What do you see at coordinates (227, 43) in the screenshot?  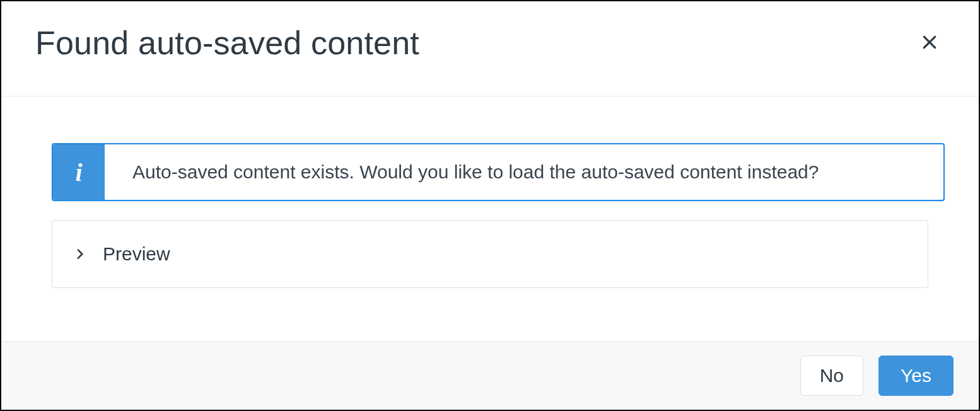 I see `dialog-title: Found auto-saved content` at bounding box center [227, 43].